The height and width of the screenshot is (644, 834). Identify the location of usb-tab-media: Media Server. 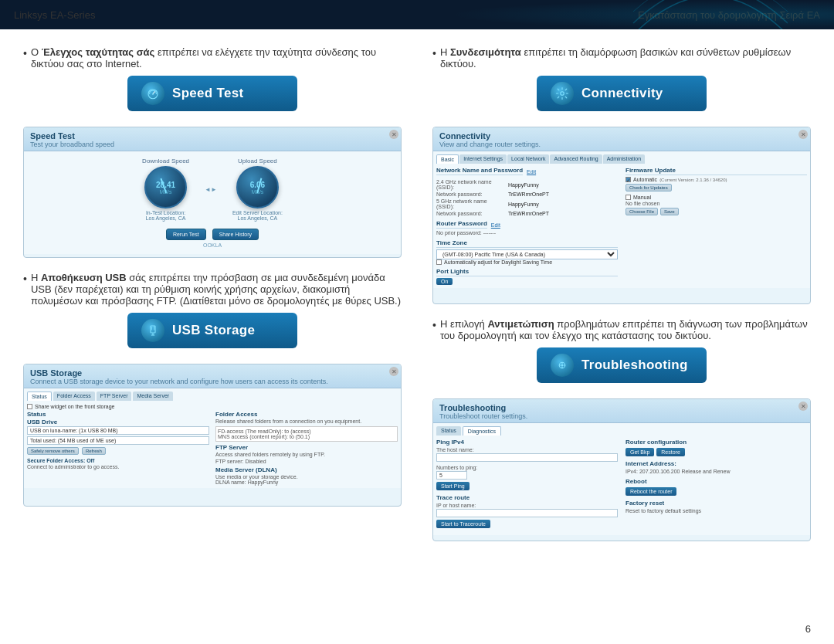
(153, 396).